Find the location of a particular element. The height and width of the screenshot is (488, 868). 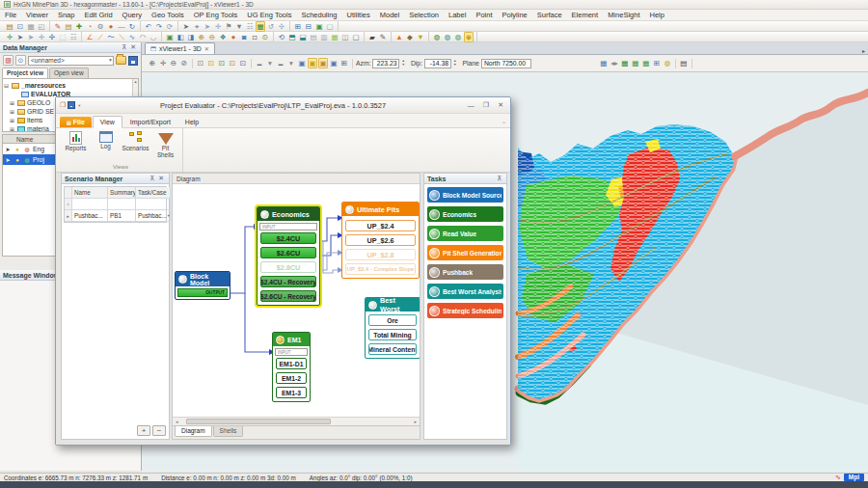

globe2-icon: ◍ is located at coordinates (448, 37).